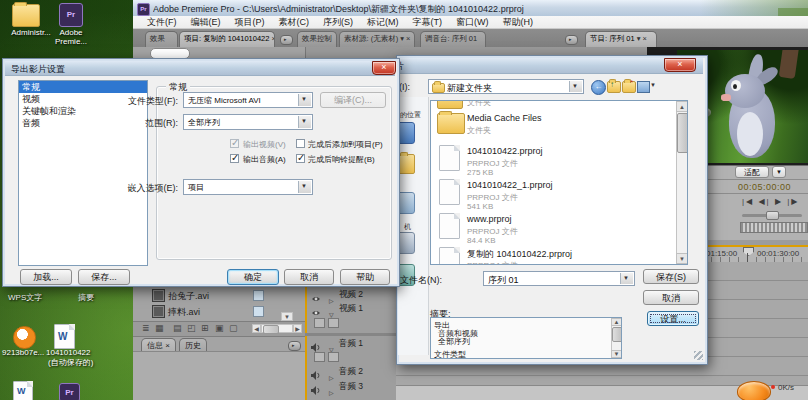 The width and height of the screenshot is (808, 400). What do you see at coordinates (351, 372) in the screenshot?
I see `track-name: 音频 2` at bounding box center [351, 372].